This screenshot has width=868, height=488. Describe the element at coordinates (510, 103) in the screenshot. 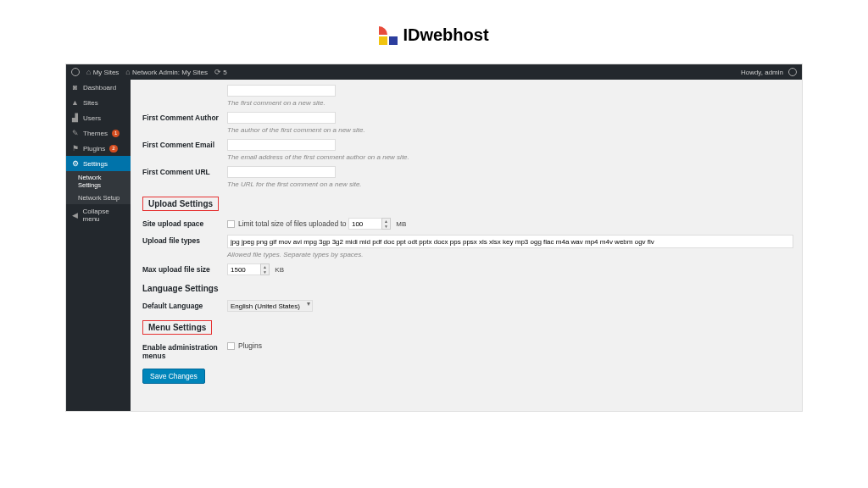

I see `first-comment-hint: The first comment on a new site.` at that location.